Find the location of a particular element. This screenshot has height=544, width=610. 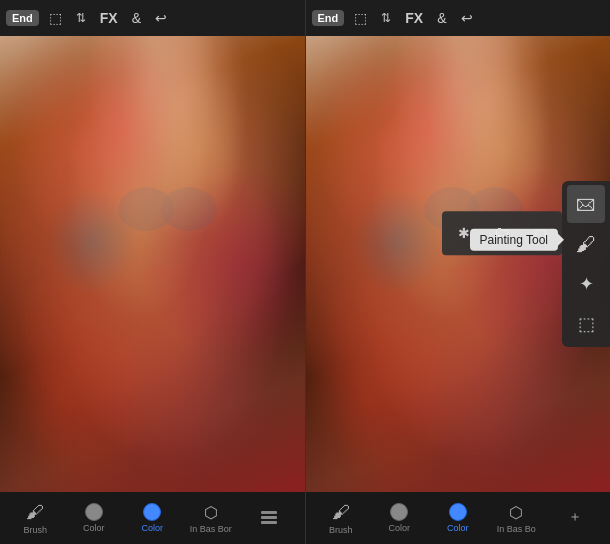

side-select-icon: ⬚ is located at coordinates (586, 324).